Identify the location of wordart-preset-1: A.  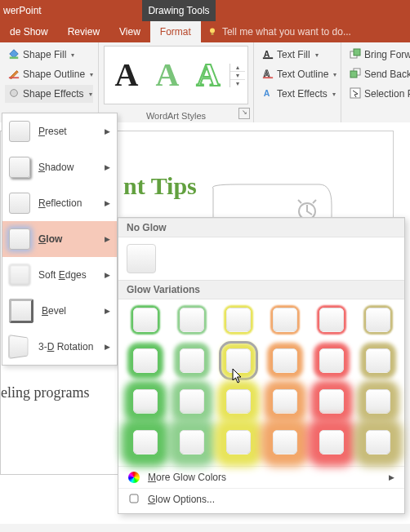
(127, 75).